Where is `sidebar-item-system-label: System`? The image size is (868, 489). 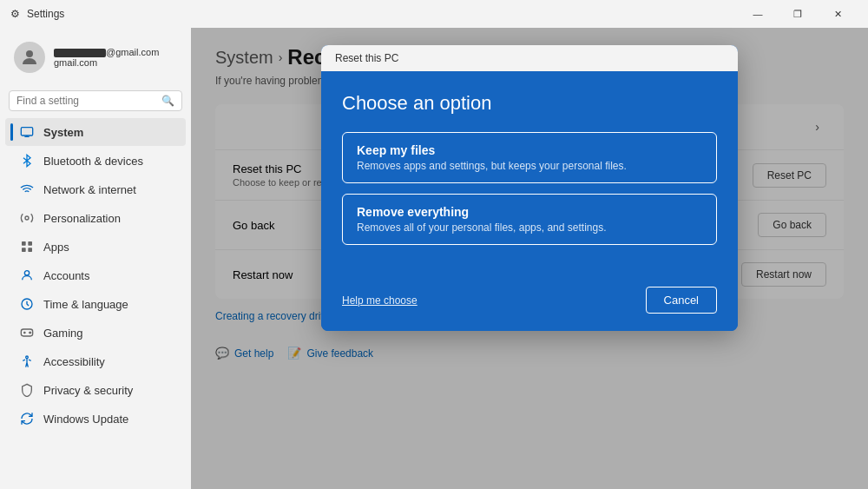 sidebar-item-system-label: System is located at coordinates (63, 132).